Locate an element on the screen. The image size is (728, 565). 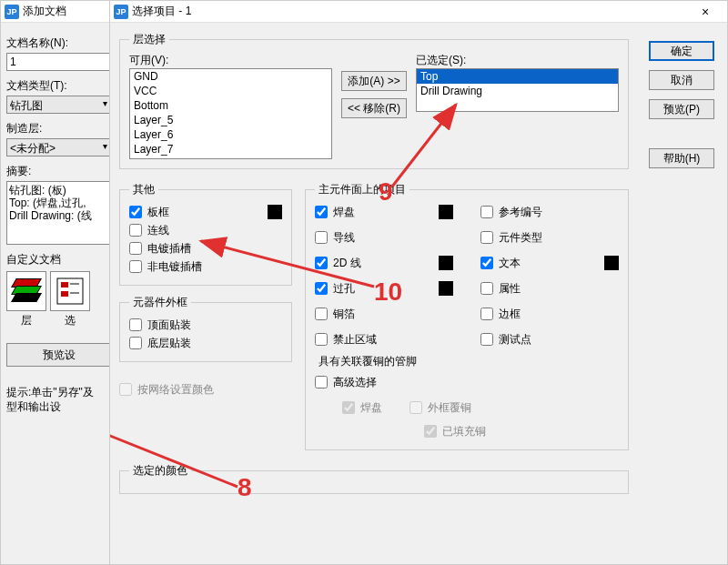
attrs-checkbox is located at coordinates (487, 288).